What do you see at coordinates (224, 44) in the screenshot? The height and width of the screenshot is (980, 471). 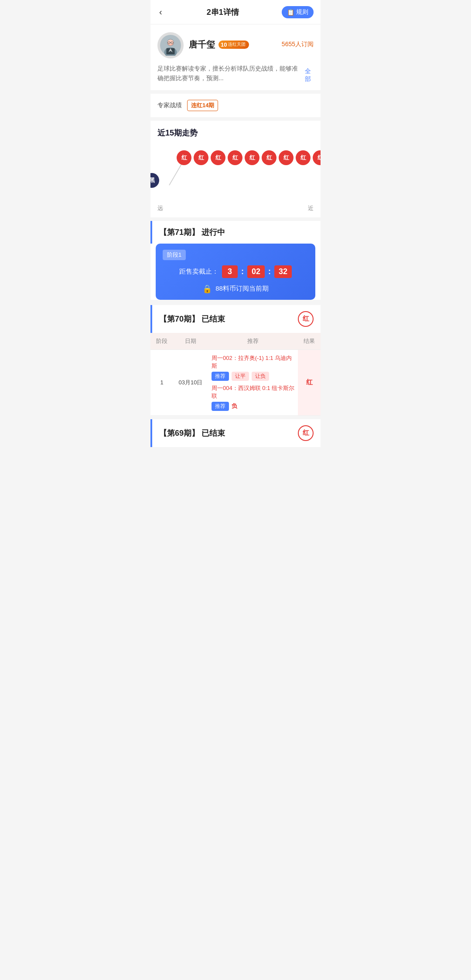 I see `streak-num: 10` at bounding box center [224, 44].